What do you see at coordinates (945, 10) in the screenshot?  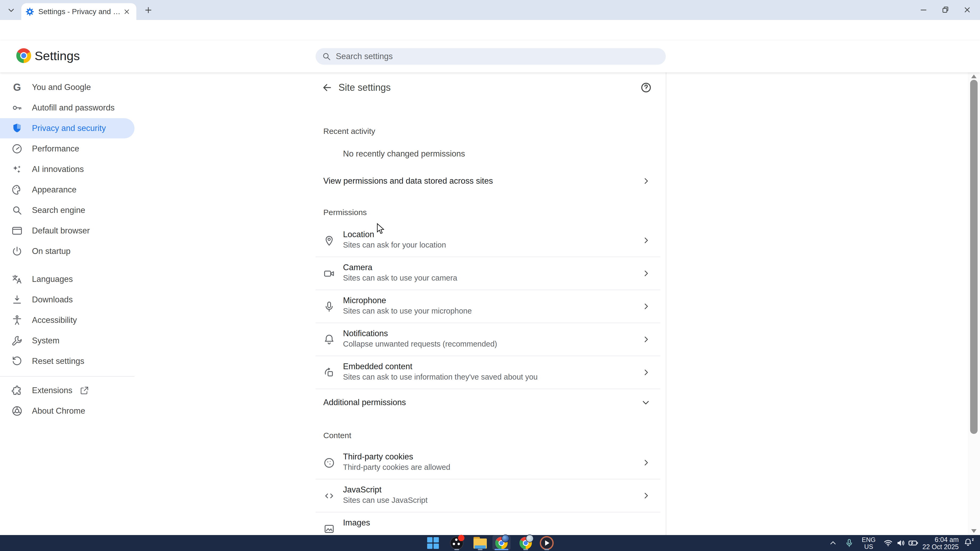 I see `window-restore-button` at bounding box center [945, 10].